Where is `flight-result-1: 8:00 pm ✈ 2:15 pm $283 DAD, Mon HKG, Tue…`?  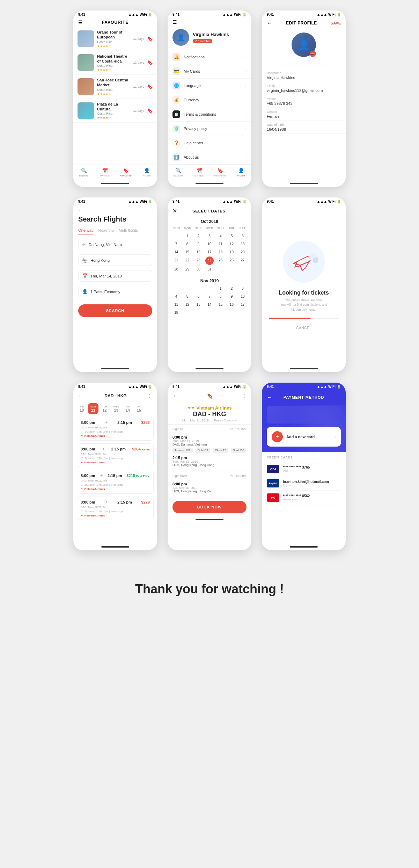
flight-result-1: 8:00 pm ✈ 2:15 pm $283 DAD, Mon HKG, Tue… is located at coordinates (115, 429).